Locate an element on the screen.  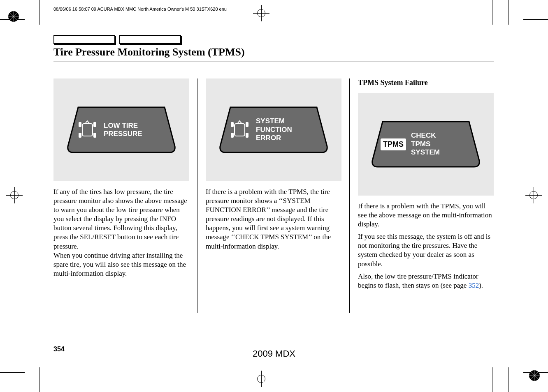
paragraph: If you see this message, the system is o… is located at coordinates (426, 250).